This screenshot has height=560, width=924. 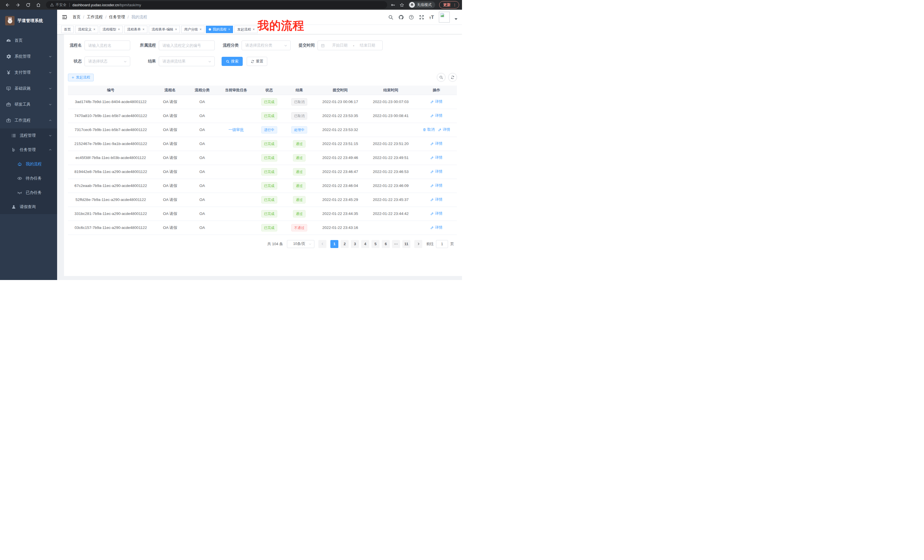 I want to click on font-size-icon: TT, so click(x=431, y=17).